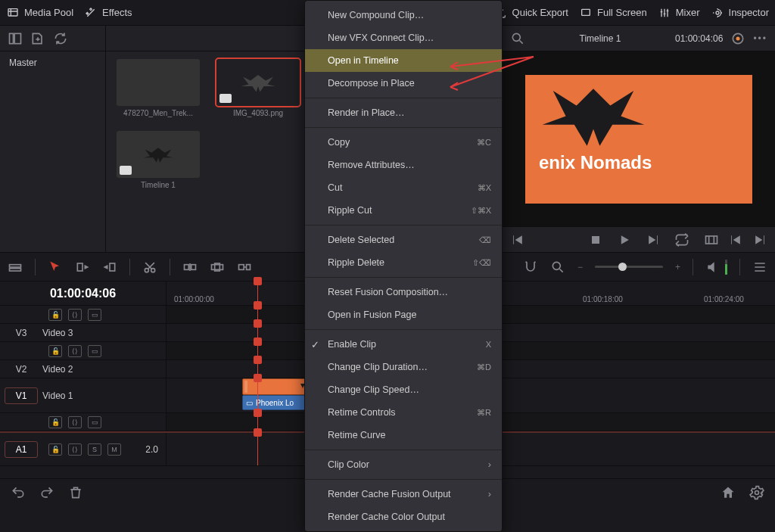  I want to click on mark-in-icon, so click(736, 240).